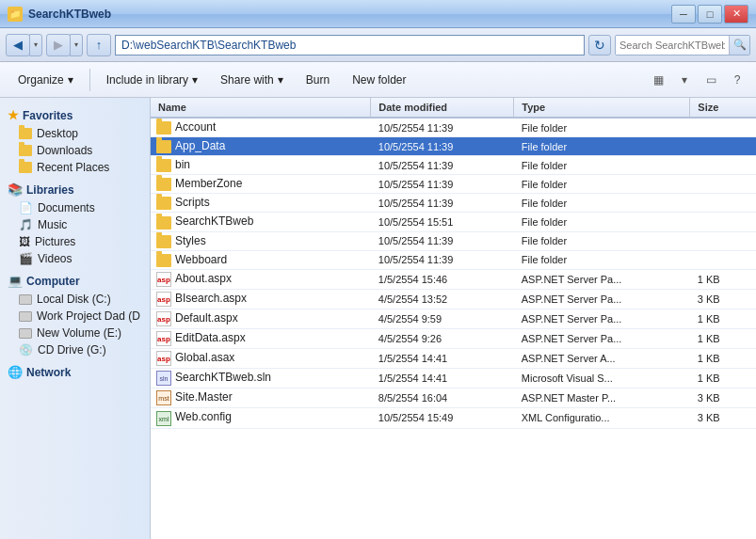  Describe the element at coordinates (75, 167) in the screenshot. I see `sidebar-item-recent: Recent Places` at that location.